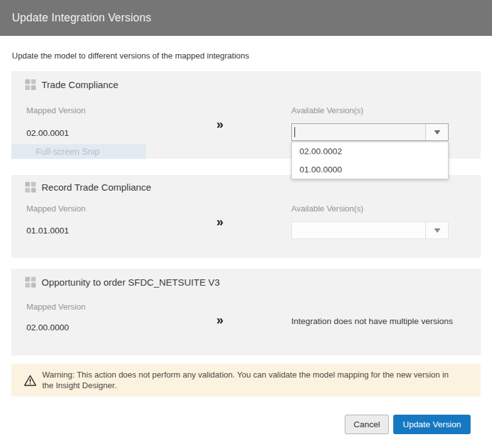 This screenshot has height=448, width=492. What do you see at coordinates (75, 18) in the screenshot?
I see `dialog-title: Update Integration Versions` at bounding box center [75, 18].